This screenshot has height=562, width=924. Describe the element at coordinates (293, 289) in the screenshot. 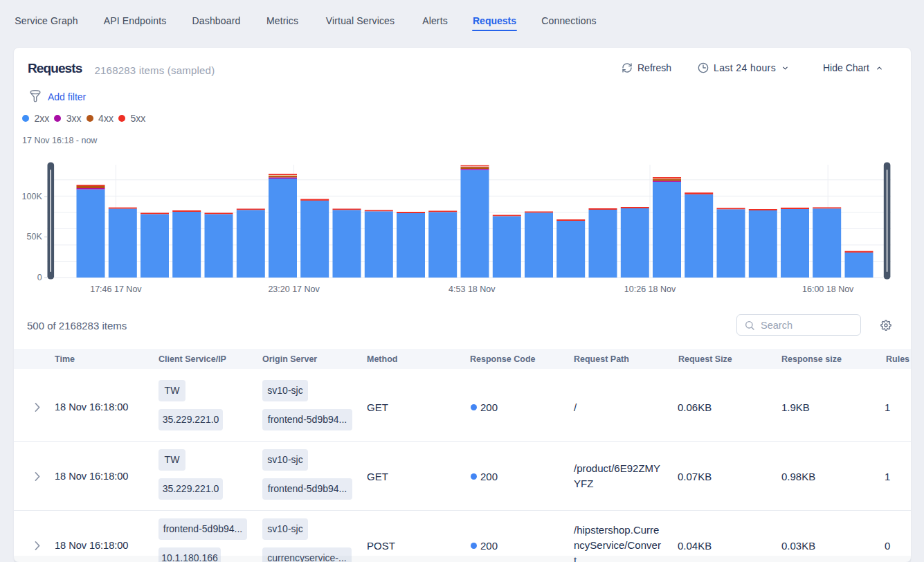

I see `svg-text: 23:20 17 Nov` at that location.